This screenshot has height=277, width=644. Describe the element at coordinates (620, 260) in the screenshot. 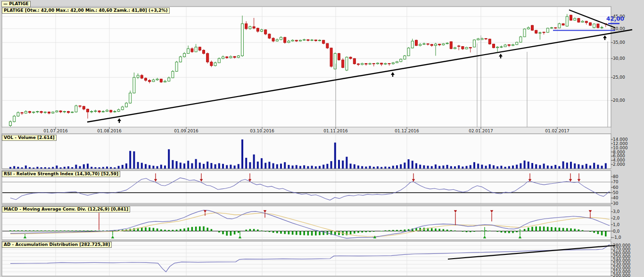

I see `ad-panel-y-axis: 280.000270.000260.000250.000240.000230.0…` at that location.